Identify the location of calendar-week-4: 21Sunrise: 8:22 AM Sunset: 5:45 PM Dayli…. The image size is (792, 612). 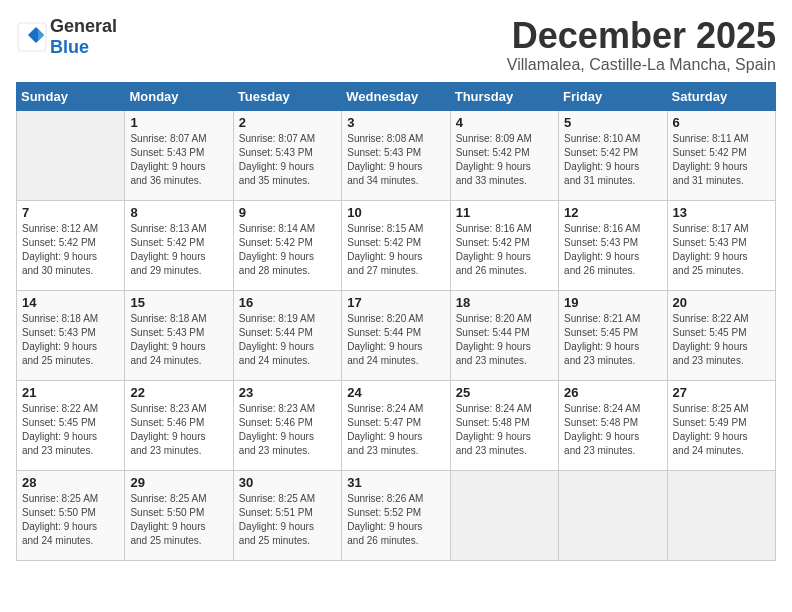
(396, 425).